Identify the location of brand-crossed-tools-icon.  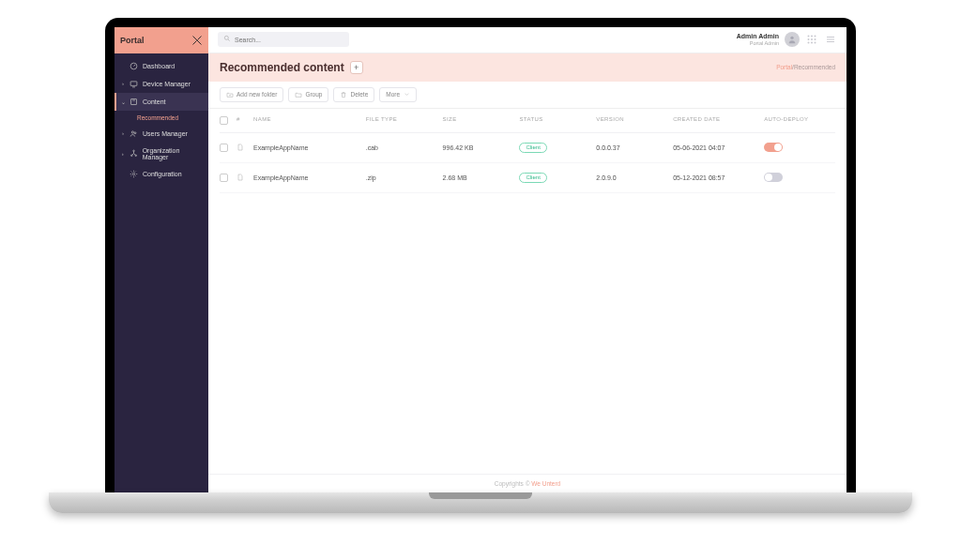
(197, 40).